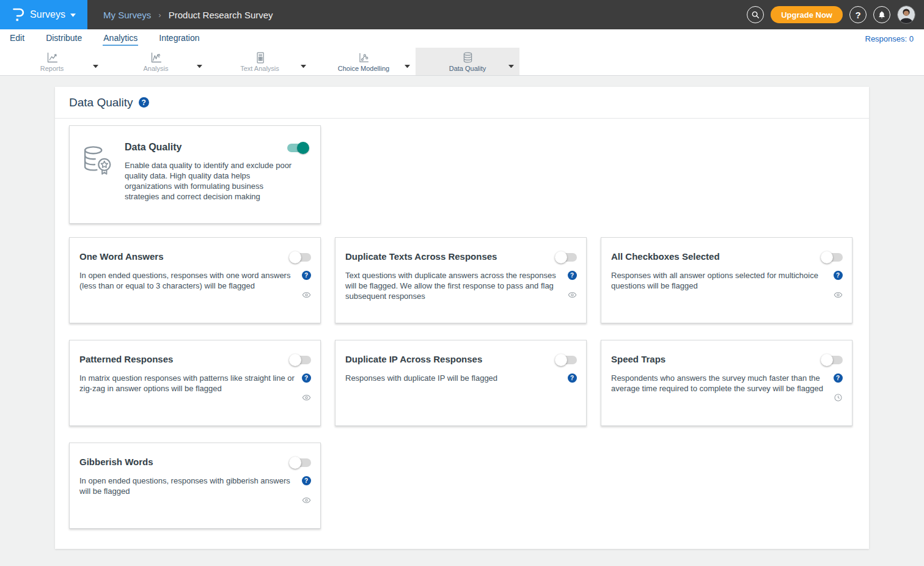  What do you see at coordinates (44, 15) in the screenshot?
I see `brand-menu: Surveys` at bounding box center [44, 15].